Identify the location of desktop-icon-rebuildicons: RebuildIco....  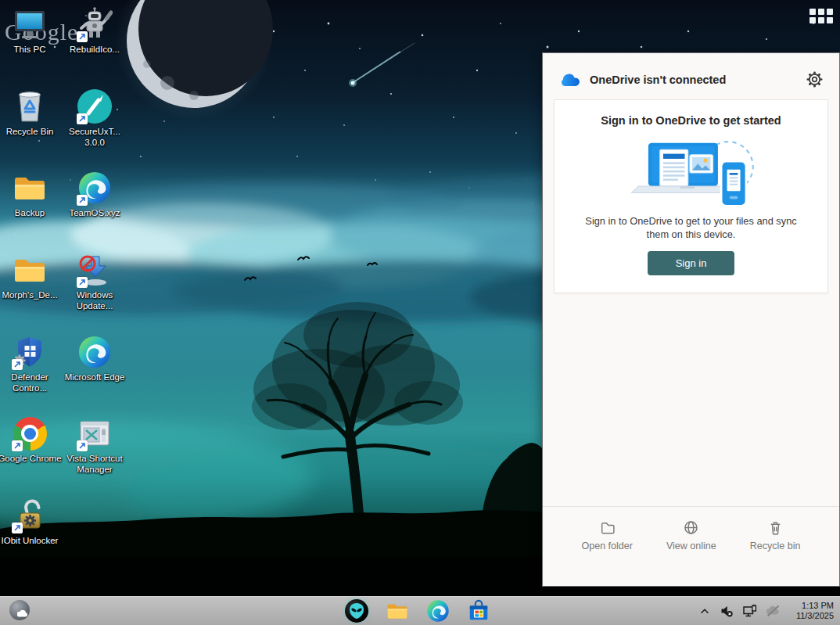
(95, 31).